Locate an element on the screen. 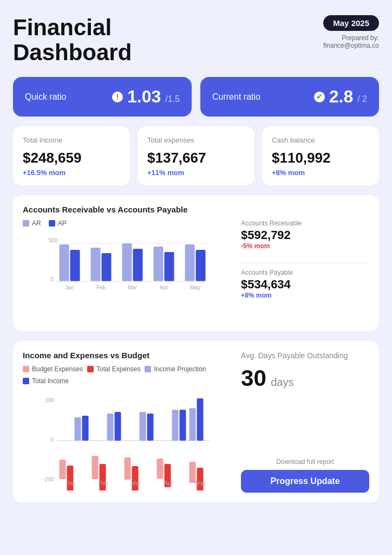 Image resolution: width=392 pixels, height=555 pixels. download-label: Download full report is located at coordinates (305, 462).